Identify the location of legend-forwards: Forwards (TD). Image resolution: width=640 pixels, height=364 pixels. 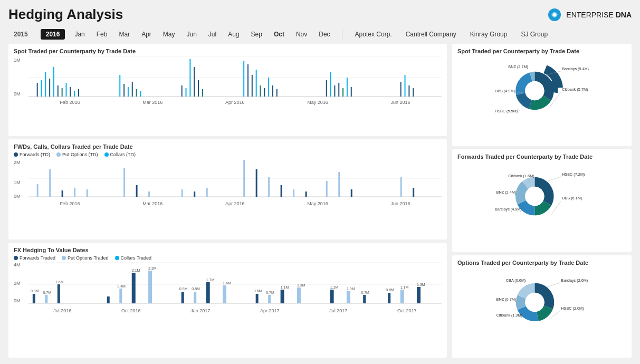
(32, 155).